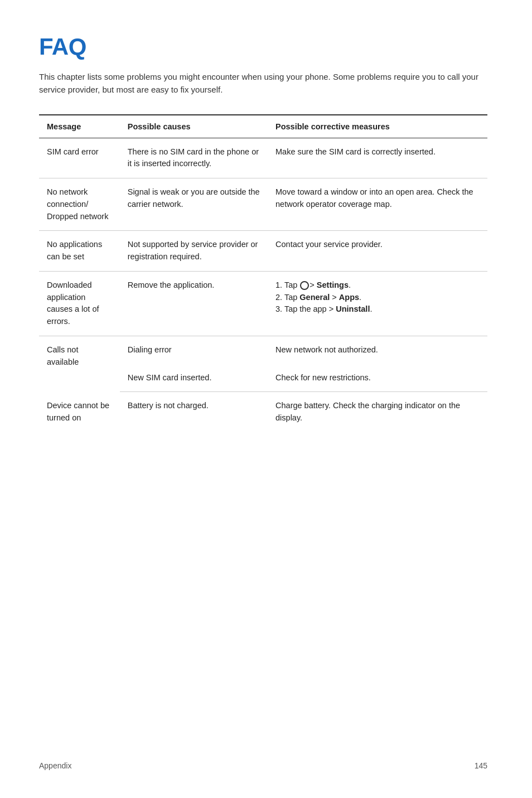  Describe the element at coordinates (378, 412) in the screenshot. I see `measure-cell: Charge battery. Check the charging indic…` at that location.